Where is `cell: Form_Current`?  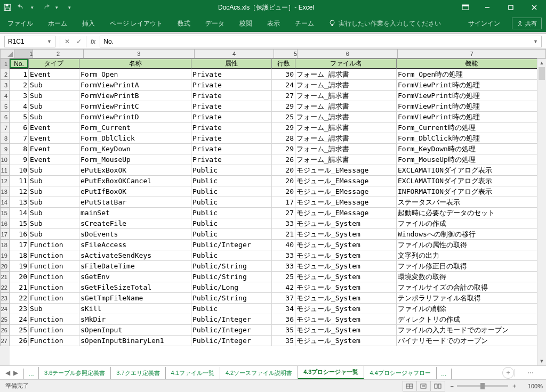 cell: Form_Current is located at coordinates (135, 128).